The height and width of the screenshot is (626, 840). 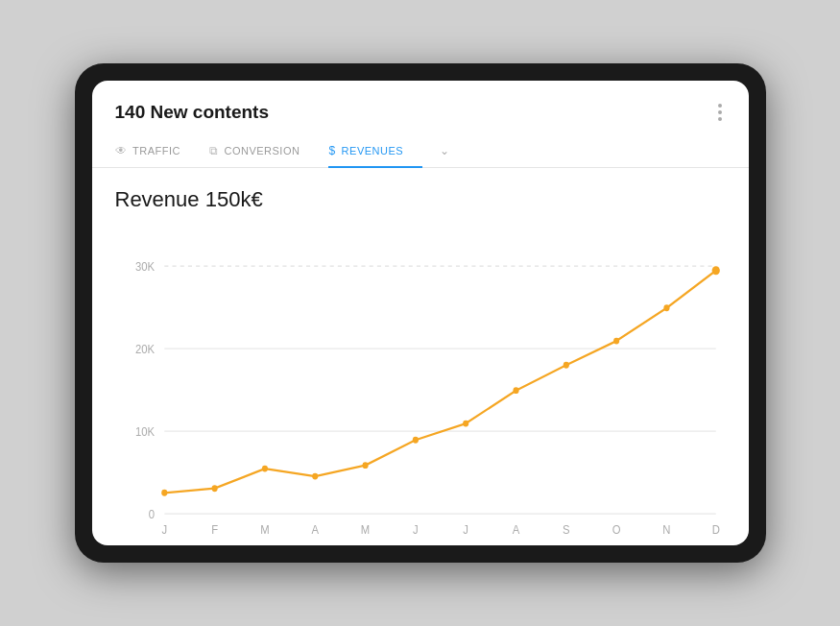 I want to click on tab-traffic: 👁 TRAFFIC, so click(x=157, y=151).